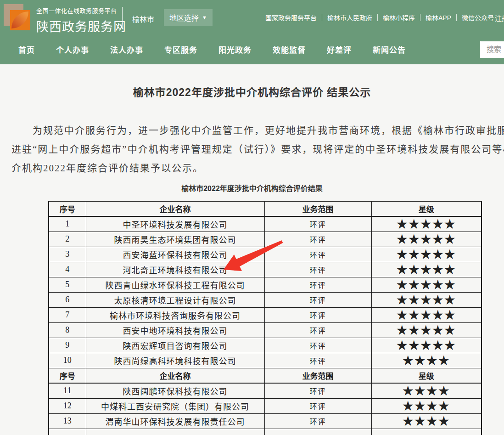 This screenshot has width=504, height=435. Describe the element at coordinates (289, 50) in the screenshot. I see `nav-item-efficiency-supervision: 效能监督` at that location.